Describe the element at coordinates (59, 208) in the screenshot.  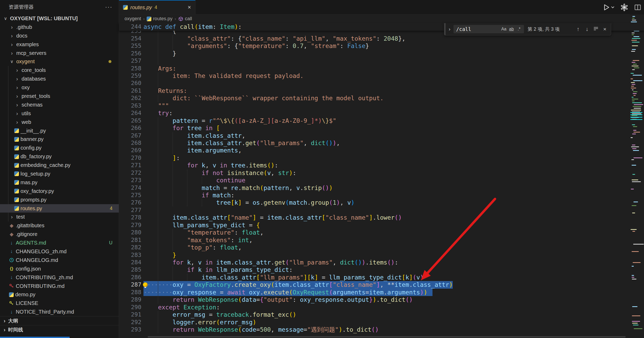
I see `tree-item-routes.py: routes.py4` at that location.